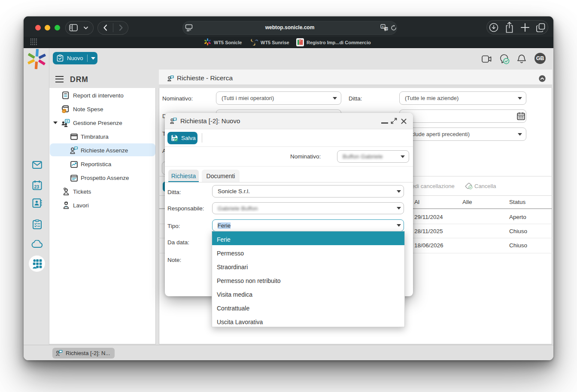  I want to click on svg-text: 23, so click(37, 187).